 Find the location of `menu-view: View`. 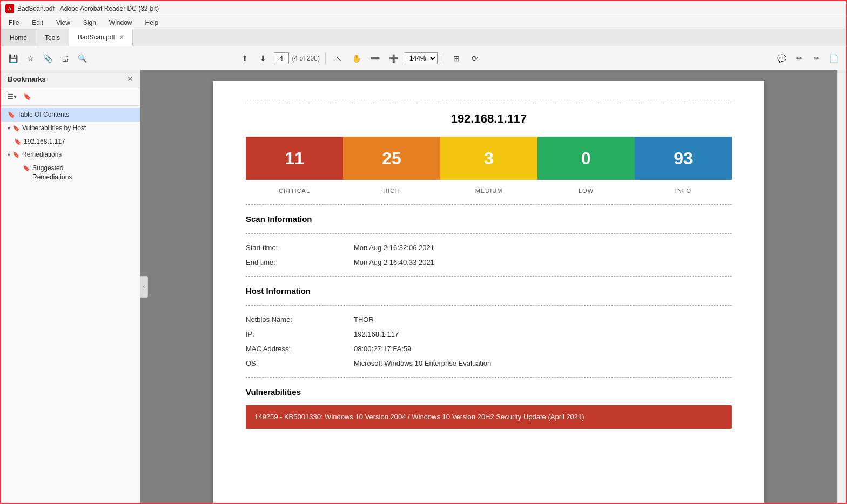

menu-view: View is located at coordinates (63, 23).